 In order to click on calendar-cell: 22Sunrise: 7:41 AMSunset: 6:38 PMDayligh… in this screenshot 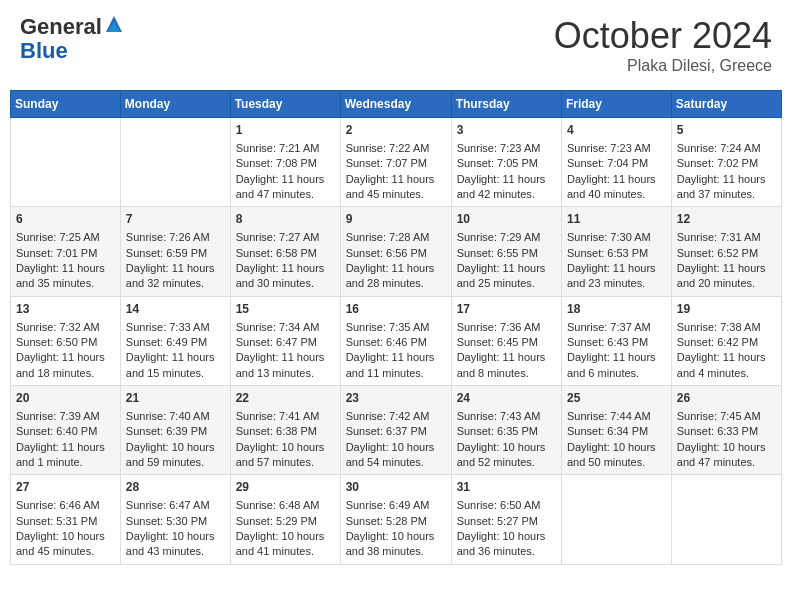, I will do `click(285, 430)`.